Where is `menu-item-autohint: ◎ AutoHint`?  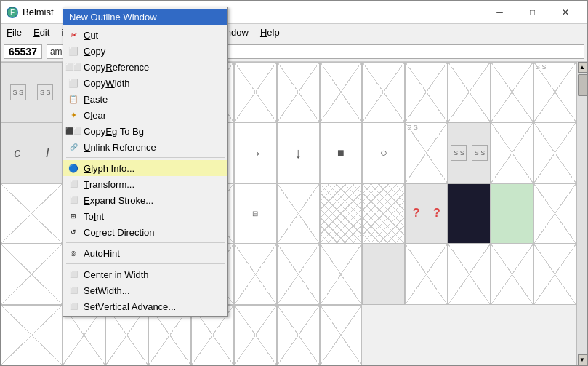 menu-item-autohint: ◎ AutoHint is located at coordinates (145, 253).